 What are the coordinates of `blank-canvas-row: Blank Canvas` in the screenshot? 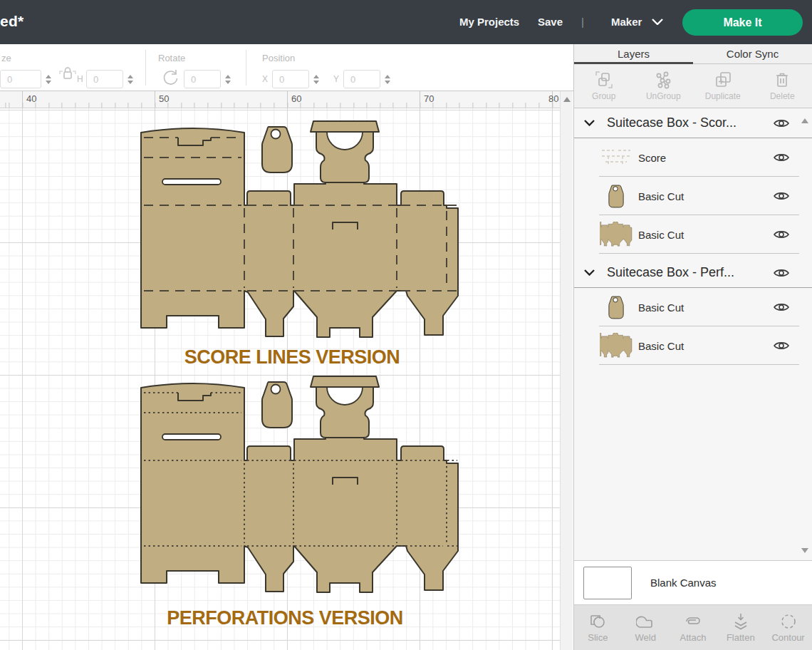 It's located at (693, 582).